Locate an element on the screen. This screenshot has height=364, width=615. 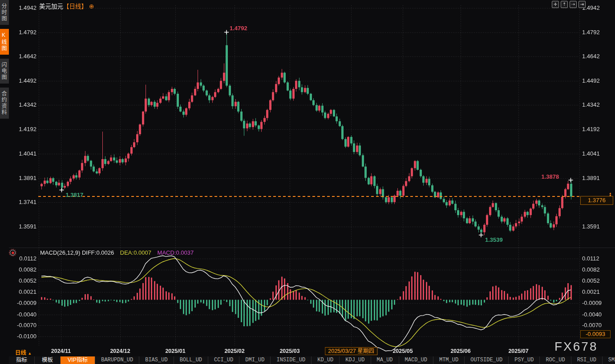
x-axis-scale-icon: ⇢ is located at coordinates (573, 4).